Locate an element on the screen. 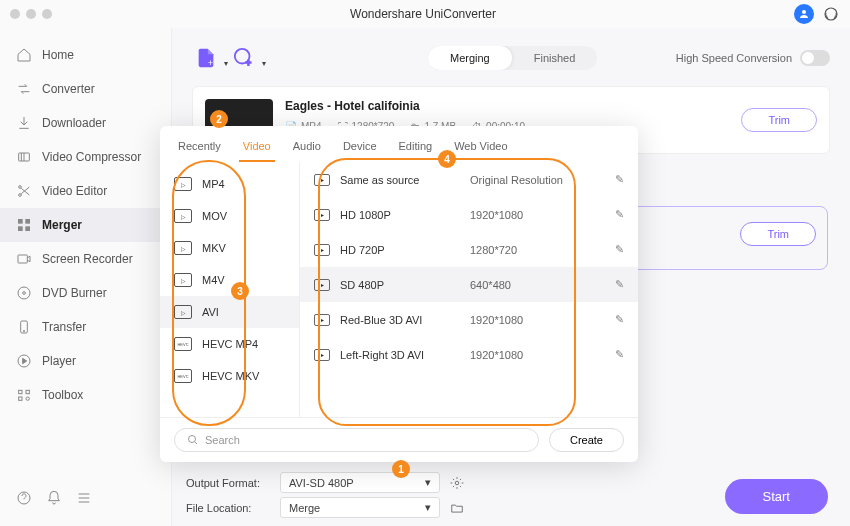 This screenshot has height=526, width=850. menu-icon is located at coordinates (84, 498).